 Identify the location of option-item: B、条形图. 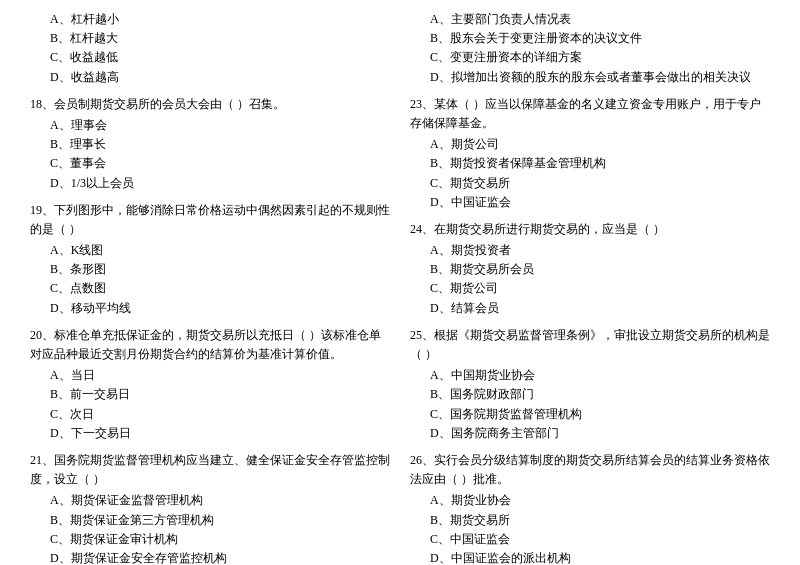
(210, 270).